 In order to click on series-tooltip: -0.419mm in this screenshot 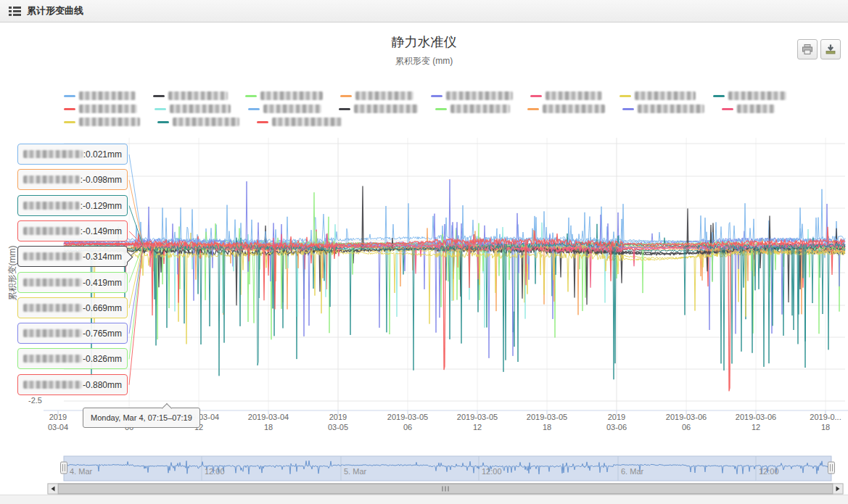, I will do `click(73, 283)`.